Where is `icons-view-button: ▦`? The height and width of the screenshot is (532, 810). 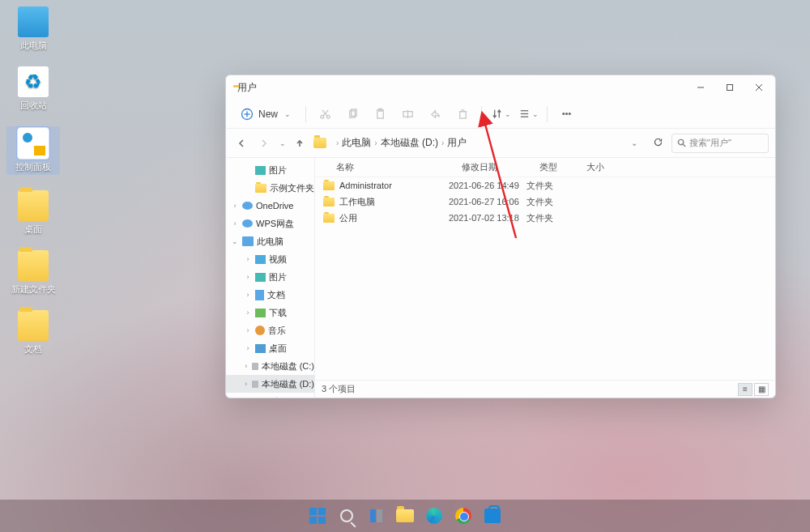
icons-view-button: ▦ is located at coordinates (761, 389).